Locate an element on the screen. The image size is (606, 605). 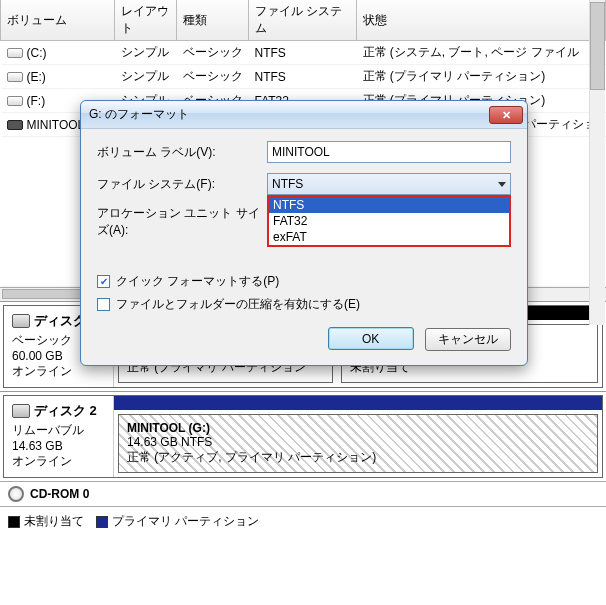
volume-label-input is located at coordinates (389, 152).